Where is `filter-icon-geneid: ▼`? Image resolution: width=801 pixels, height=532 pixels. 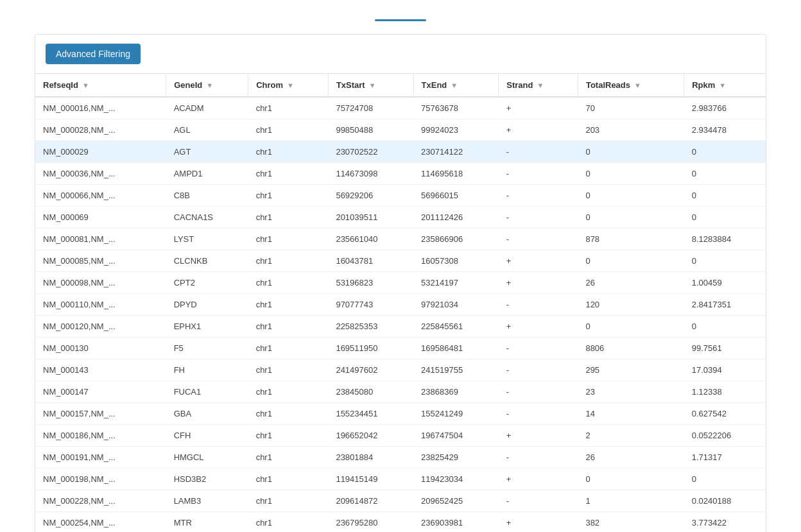 filter-icon-geneid: ▼ is located at coordinates (209, 85).